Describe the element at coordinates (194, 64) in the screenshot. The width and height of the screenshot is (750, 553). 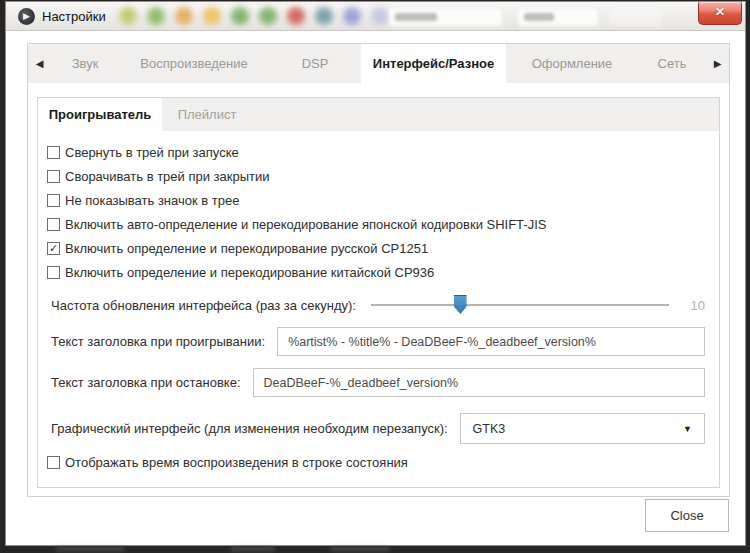
I see `tab-playback: Воспроизведение` at that location.